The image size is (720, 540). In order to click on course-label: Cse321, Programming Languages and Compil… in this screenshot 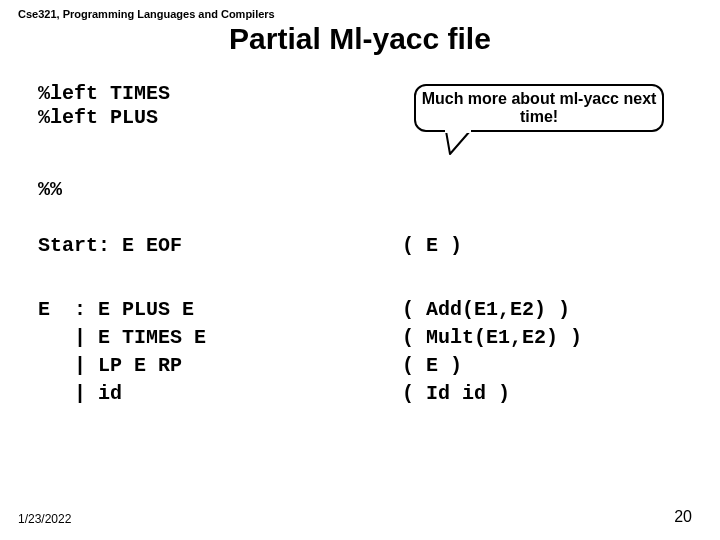, I will do `click(146, 14)`.